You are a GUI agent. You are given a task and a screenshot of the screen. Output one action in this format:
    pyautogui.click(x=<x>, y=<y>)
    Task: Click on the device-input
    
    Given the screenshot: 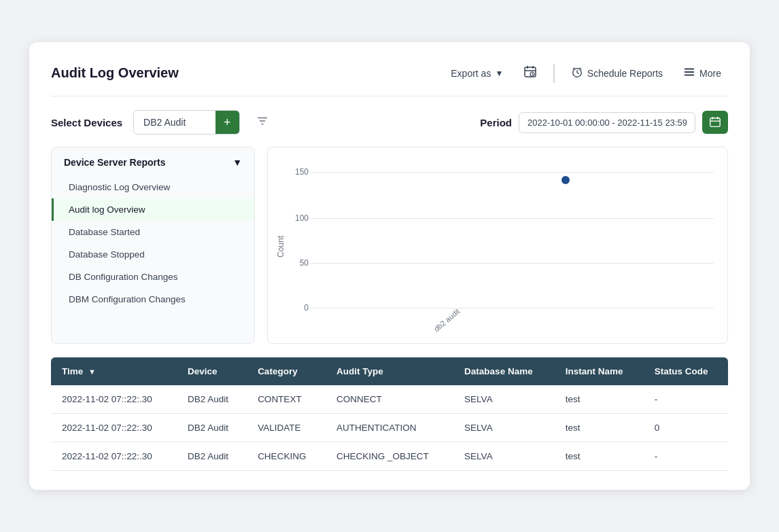 What is the action you would take?
    pyautogui.click(x=175, y=122)
    